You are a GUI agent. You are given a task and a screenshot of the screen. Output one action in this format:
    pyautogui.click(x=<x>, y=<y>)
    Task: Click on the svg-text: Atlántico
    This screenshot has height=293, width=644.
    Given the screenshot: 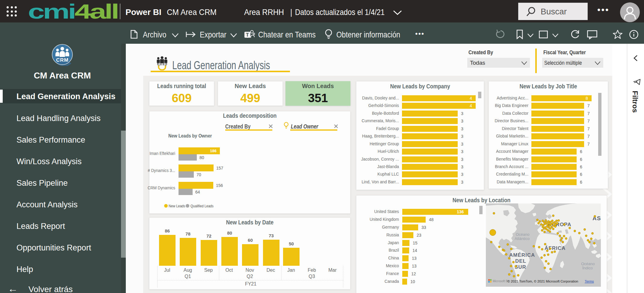 What is the action you would take?
    pyautogui.click(x=522, y=238)
    